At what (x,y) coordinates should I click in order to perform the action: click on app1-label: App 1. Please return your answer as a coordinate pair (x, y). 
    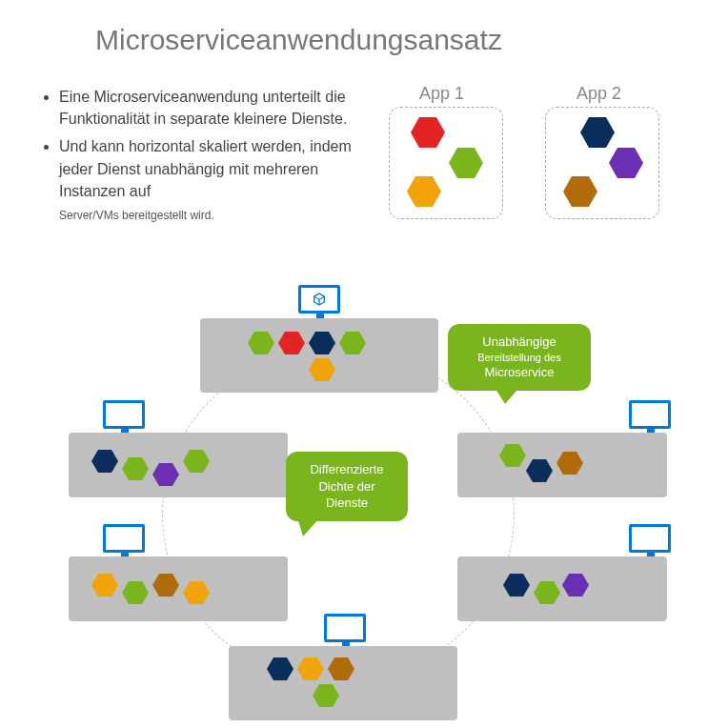
    Looking at the image, I should click on (442, 93).